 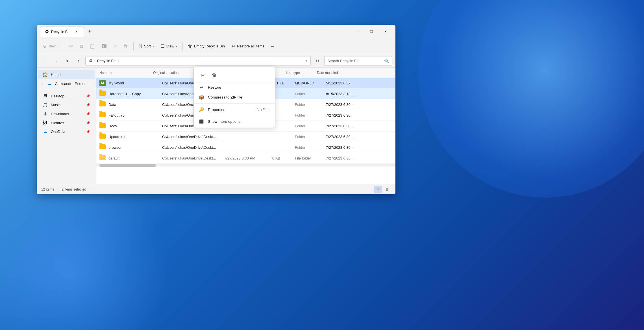 I want to click on file-location-6: C:\Users\lukas\OneDrive\Deskt..., so click(x=193, y=147).